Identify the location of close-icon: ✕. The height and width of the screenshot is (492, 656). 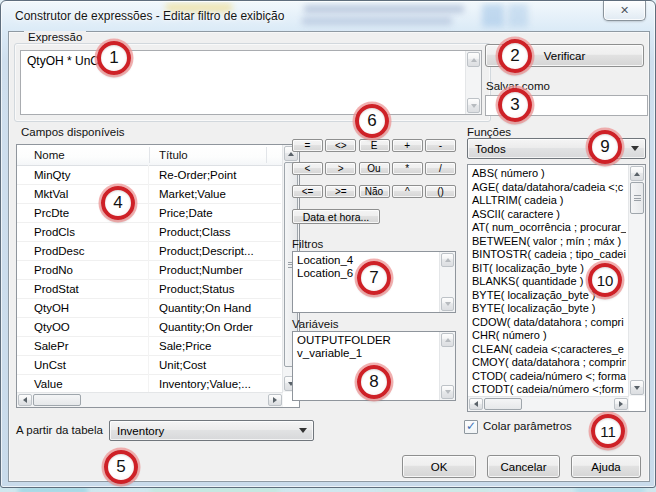
(624, 10).